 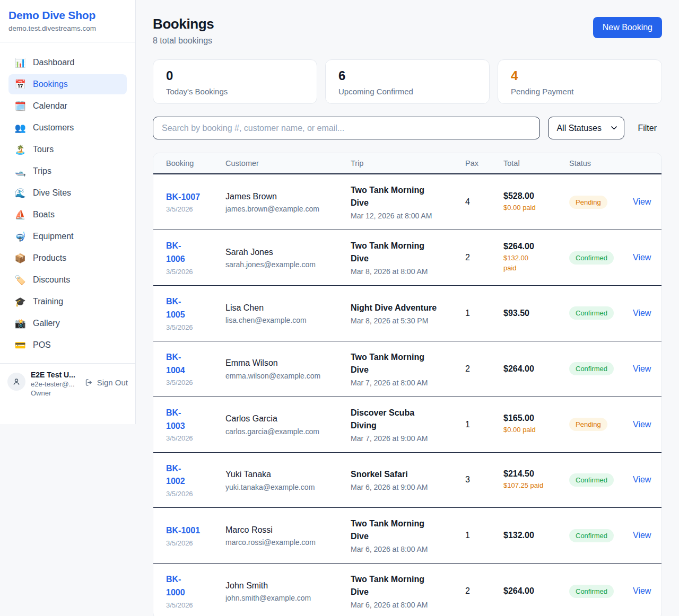 I want to click on status-badge: Pending, so click(x=588, y=424).